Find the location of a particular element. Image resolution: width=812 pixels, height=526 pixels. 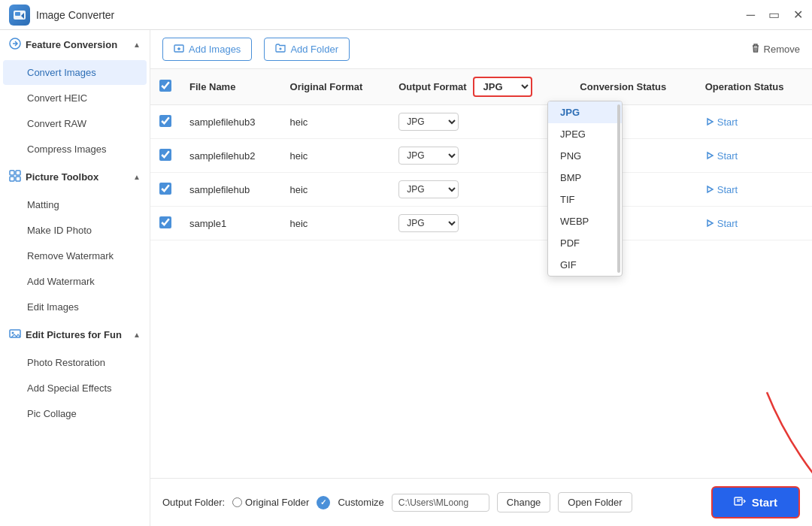

sidebar-item-convert-raw: Convert RAW is located at coordinates (75, 123).